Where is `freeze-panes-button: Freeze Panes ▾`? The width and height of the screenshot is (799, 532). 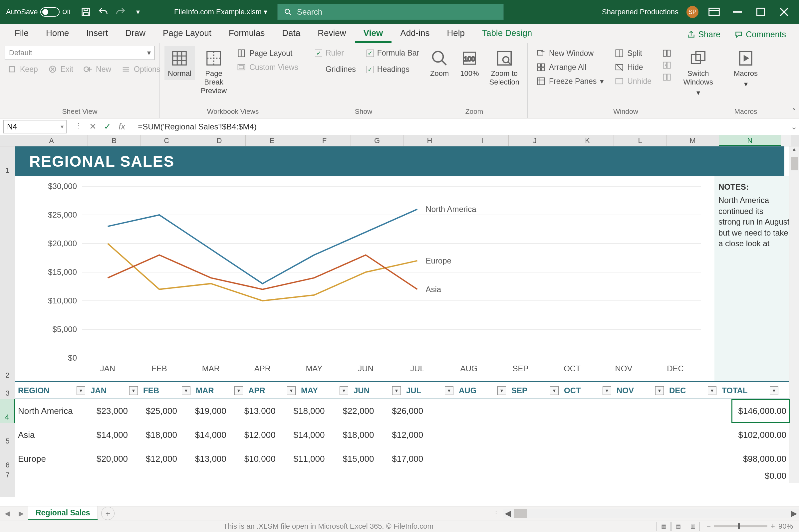 freeze-panes-button: Freeze Panes ▾ is located at coordinates (570, 81).